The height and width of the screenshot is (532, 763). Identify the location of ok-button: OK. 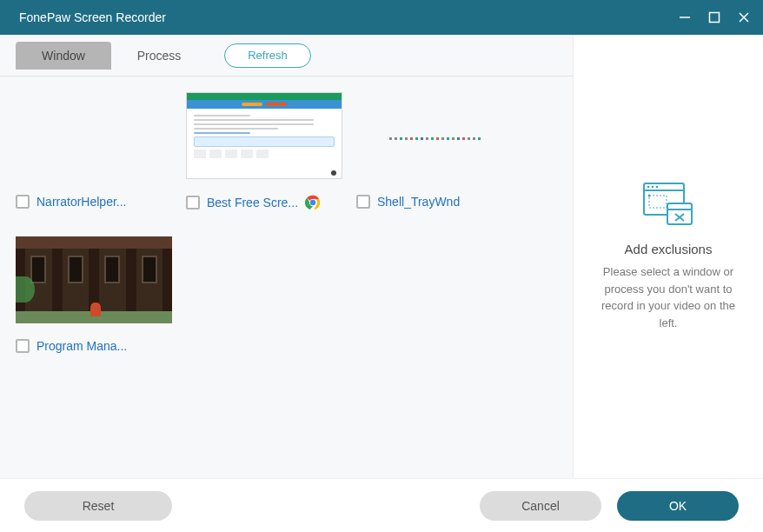
(678, 506).